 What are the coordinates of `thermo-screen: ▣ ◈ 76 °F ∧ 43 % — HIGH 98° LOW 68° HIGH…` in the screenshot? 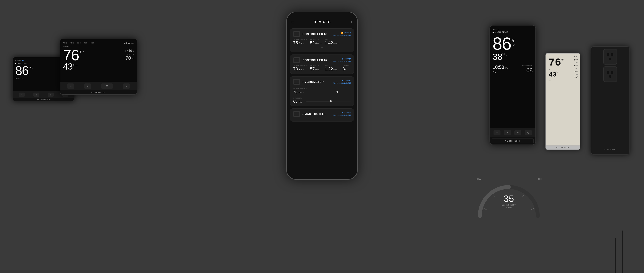 It's located at (563, 100).